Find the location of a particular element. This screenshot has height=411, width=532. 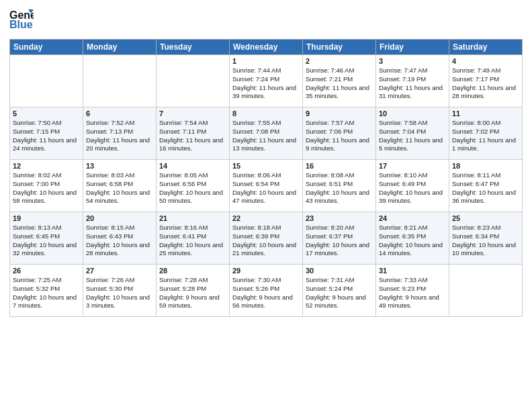

day-info: Sunrise: 8:06 AM Sunset: 6:54 PM Dayligh… is located at coordinates (266, 188).